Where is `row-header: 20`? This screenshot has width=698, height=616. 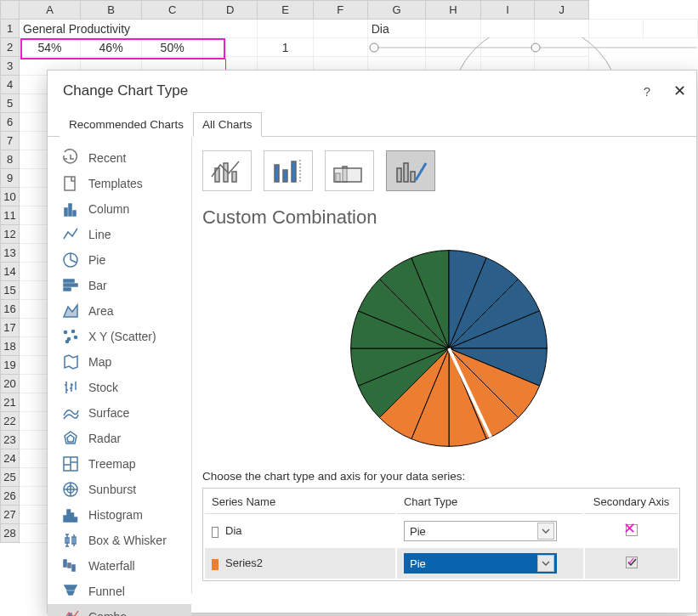
row-header: 20 is located at coordinates (10, 384).